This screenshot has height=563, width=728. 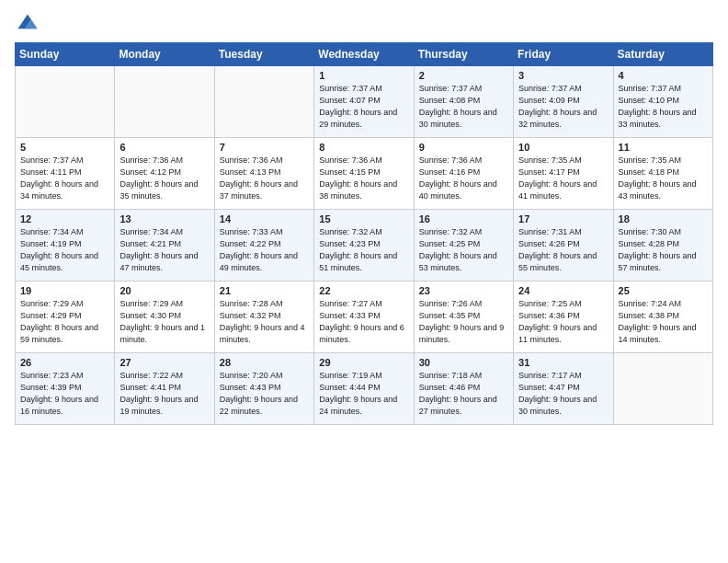 What do you see at coordinates (165, 317) in the screenshot?
I see `calendar-cell: 20Sunrise: 7:29 AM Sunset: 4:30 PM Dayli…` at bounding box center [165, 317].